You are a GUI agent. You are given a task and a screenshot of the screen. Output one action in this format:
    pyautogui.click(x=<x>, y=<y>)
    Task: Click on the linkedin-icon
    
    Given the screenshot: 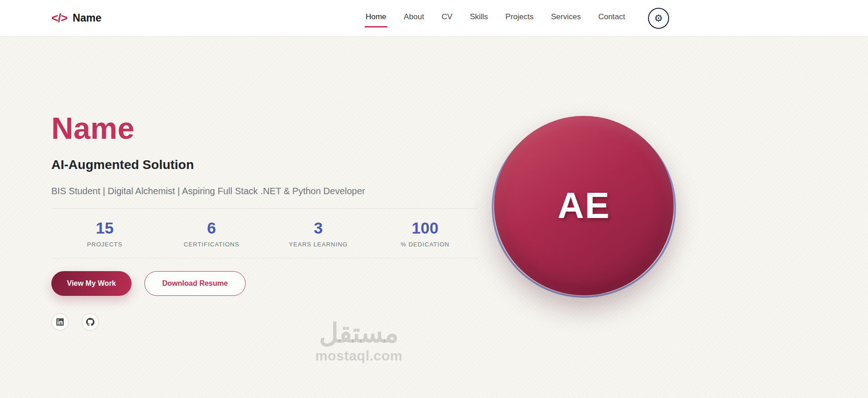 What is the action you would take?
    pyautogui.click(x=60, y=322)
    